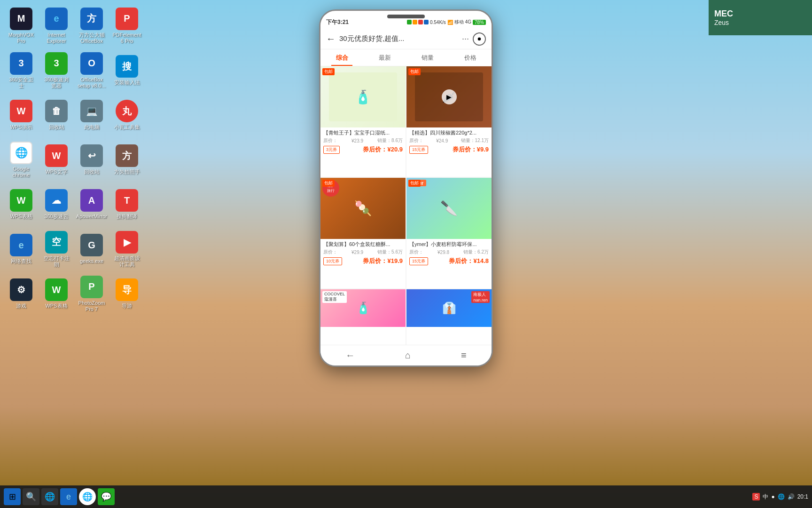  What do you see at coordinates (127, 160) in the screenshot?
I see `icon-fangpai: 方 方矢拍照手` at bounding box center [127, 160].